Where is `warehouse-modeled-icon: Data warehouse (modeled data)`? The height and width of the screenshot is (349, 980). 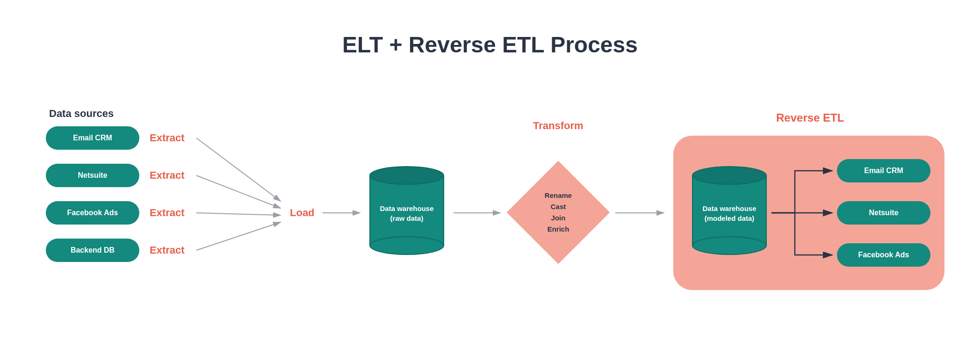 warehouse-modeled-icon: Data warehouse (modeled data) is located at coordinates (729, 211).